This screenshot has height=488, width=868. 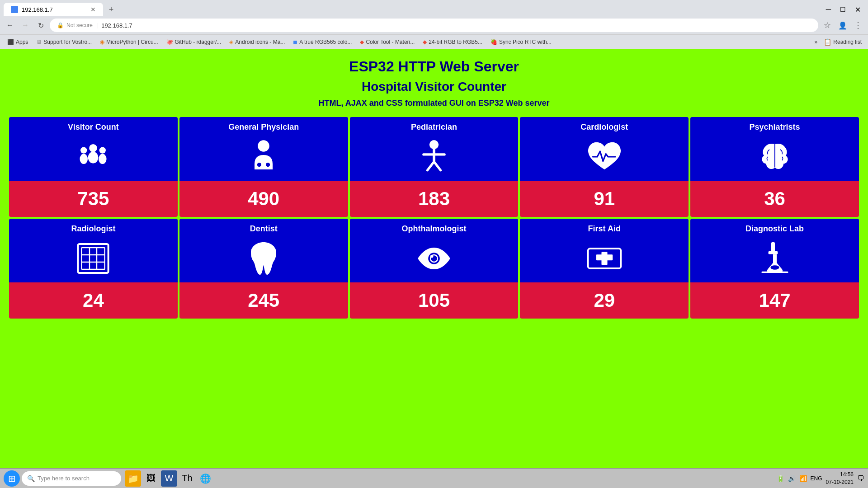 What do you see at coordinates (264, 268) in the screenshot?
I see `card-dentist: Dentist 245` at bounding box center [264, 268].